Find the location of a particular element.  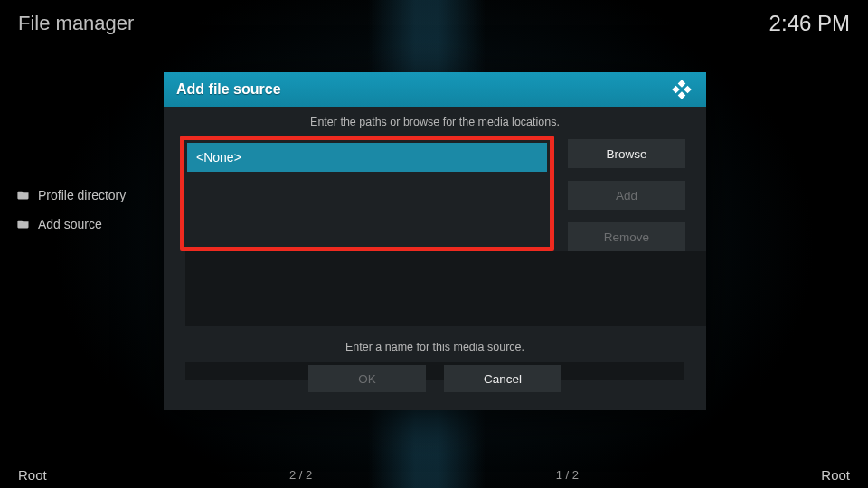

ok-button: OK is located at coordinates (367, 379).